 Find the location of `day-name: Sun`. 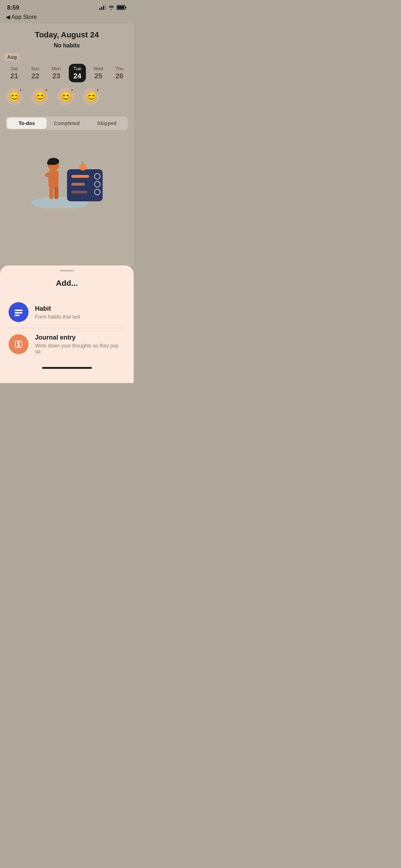

day-name: Sun is located at coordinates (35, 68).